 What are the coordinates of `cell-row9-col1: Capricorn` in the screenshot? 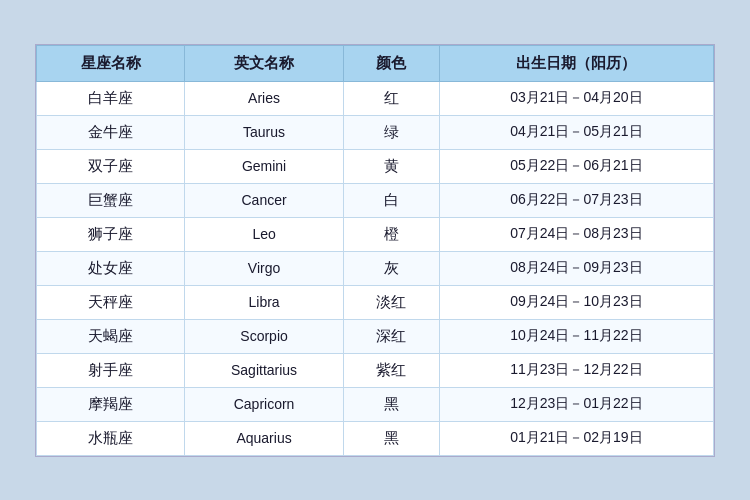 It's located at (264, 404).